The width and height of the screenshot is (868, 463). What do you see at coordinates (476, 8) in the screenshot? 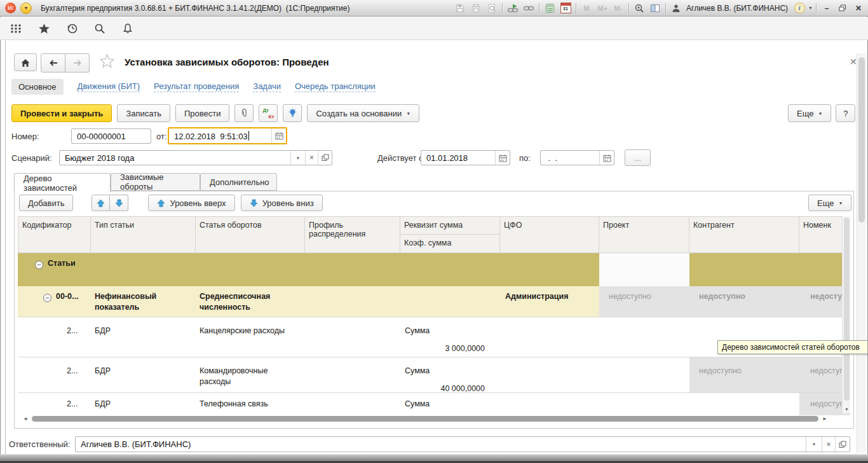
I see `print-icon` at bounding box center [476, 8].